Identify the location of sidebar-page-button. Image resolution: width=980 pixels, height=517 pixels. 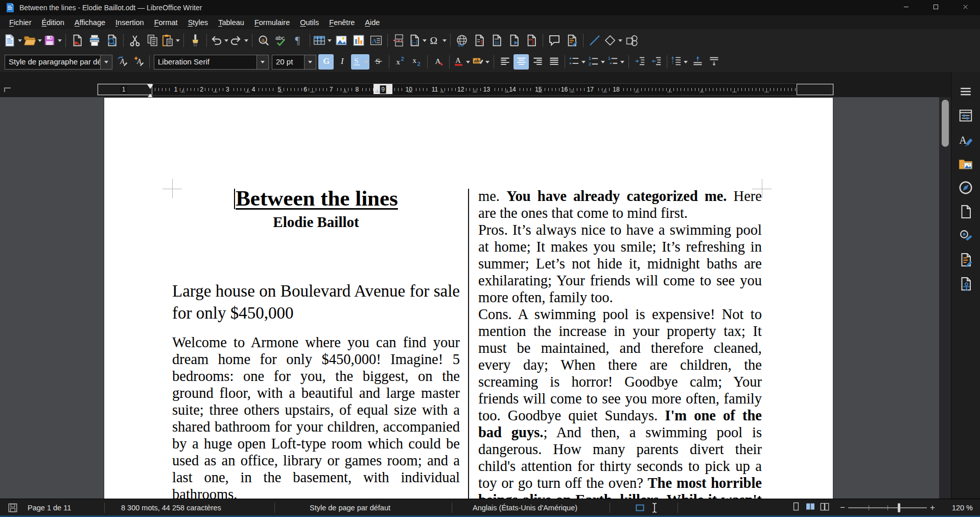
(966, 213).